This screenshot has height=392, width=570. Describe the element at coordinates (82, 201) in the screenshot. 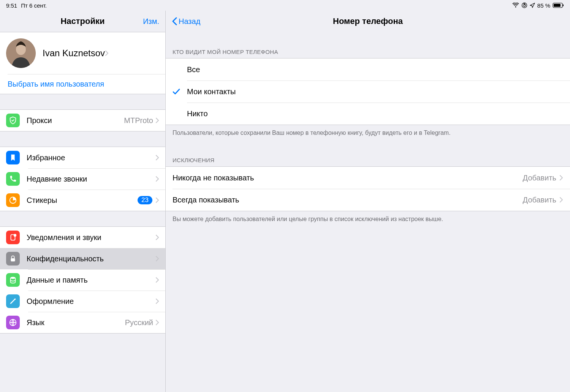

I see `stickers-label: Стикеры` at that location.